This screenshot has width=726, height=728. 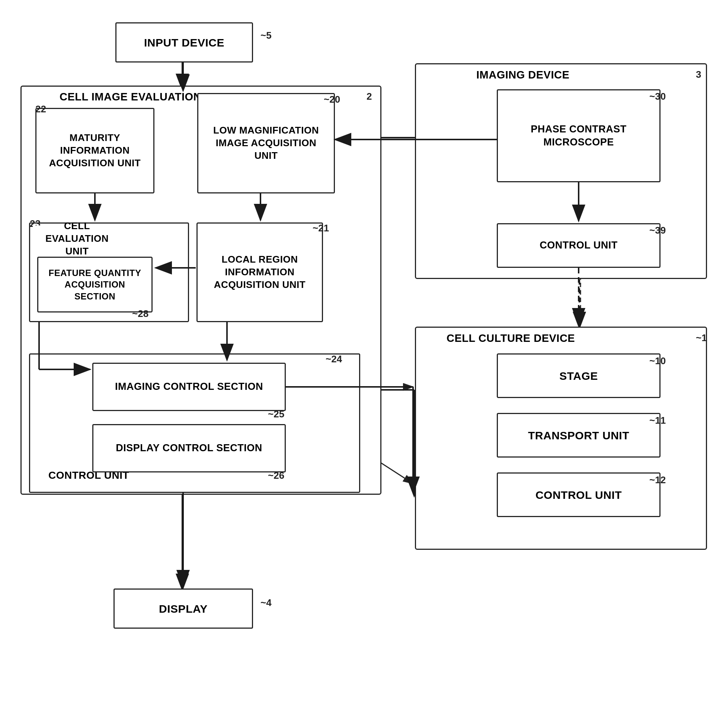 What do you see at coordinates (75, 239) in the screenshot?
I see `cell-eval-label-area: CELL EVALUATIONUNIT` at bounding box center [75, 239].